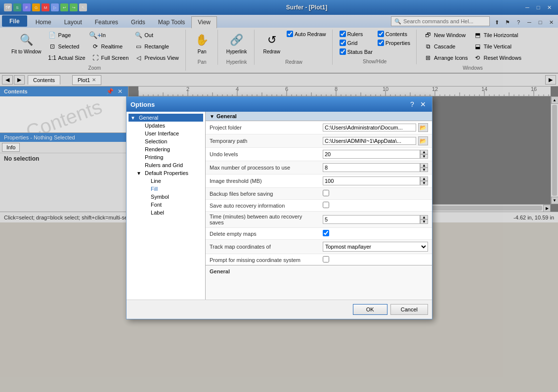 The width and height of the screenshot is (558, 392). What do you see at coordinates (418, 104) in the screenshot?
I see `dialog-title-buttons: ? ✕` at bounding box center [418, 104].